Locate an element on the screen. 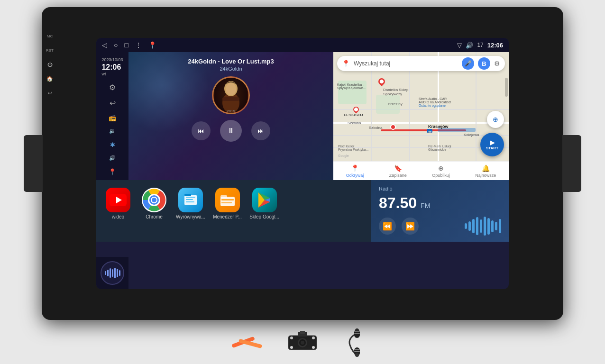 Image resolution: width=605 pixels, height=364 pixels. map-start-label: START is located at coordinates (492, 148).